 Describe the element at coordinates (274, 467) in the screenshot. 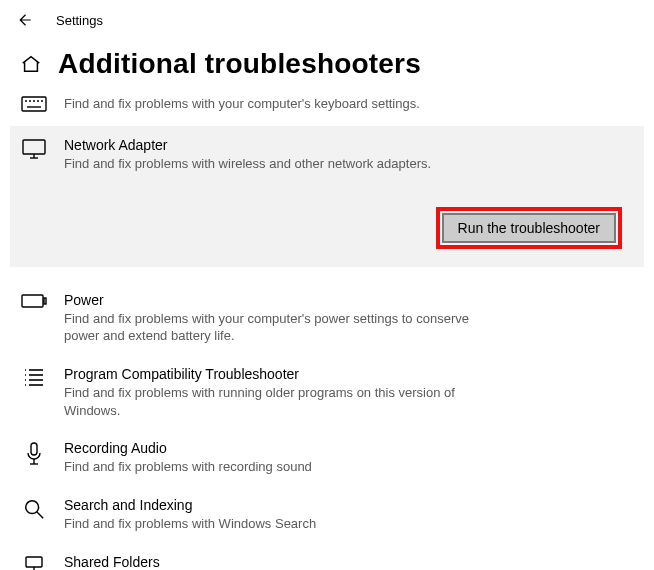

I see `item-desc: Find and fix problems with recording sou…` at that location.